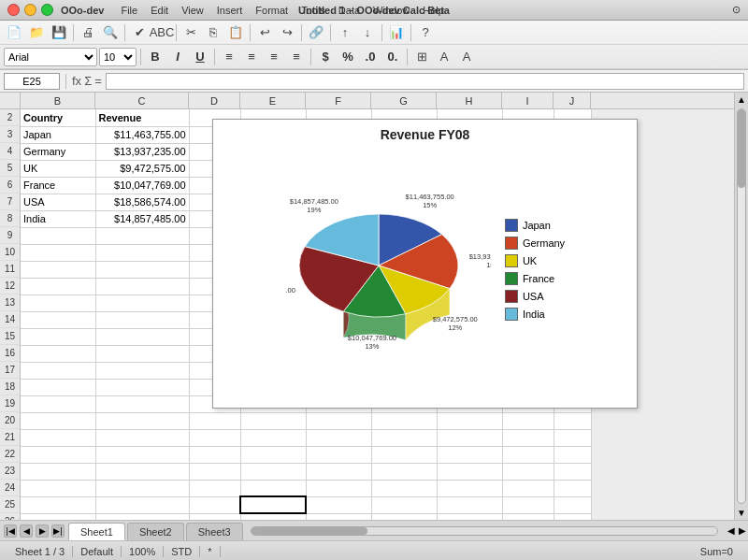 Image resolution: width=748 pixels, height=560 pixels. I want to click on menu-item-file: File, so click(129, 10).